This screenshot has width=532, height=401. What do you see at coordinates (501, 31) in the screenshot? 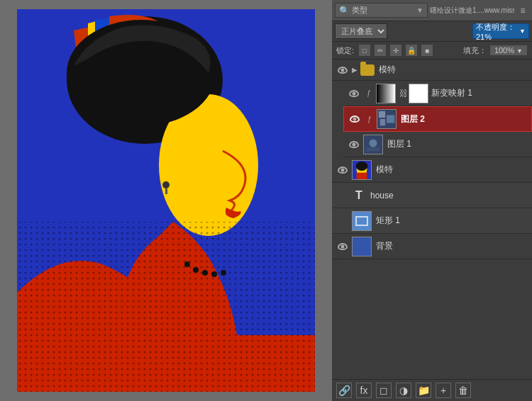
I see `opacity-wrap: 不透明度：21% ▼` at bounding box center [501, 31].